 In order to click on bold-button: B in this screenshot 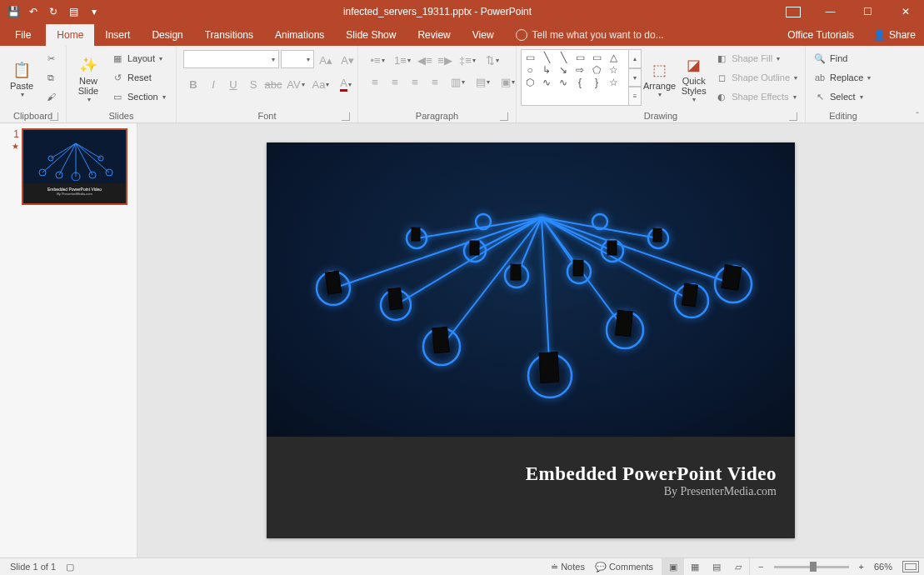, I will do `click(193, 84)`.